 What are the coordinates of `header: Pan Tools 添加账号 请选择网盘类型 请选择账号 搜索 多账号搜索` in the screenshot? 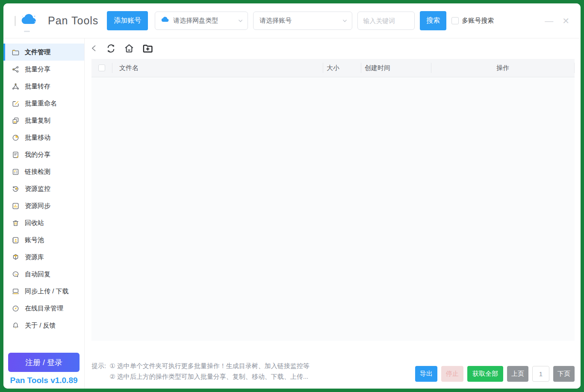 It's located at (292, 21).